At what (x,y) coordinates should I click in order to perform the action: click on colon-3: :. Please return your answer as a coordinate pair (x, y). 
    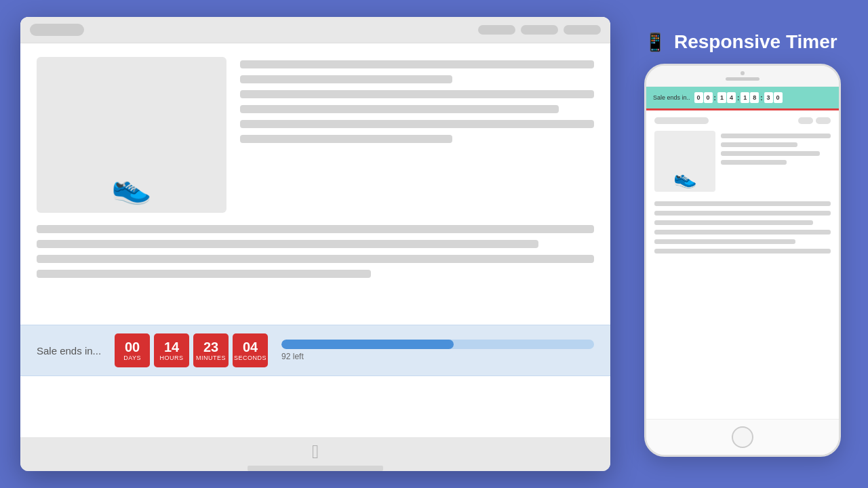
    Looking at the image, I should click on (761, 98).